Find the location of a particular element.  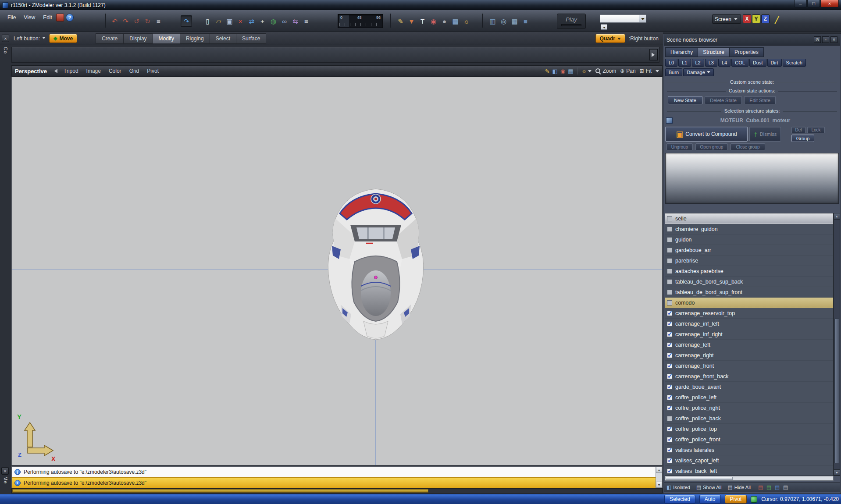

flash-icon: ╱ is located at coordinates (777, 20).